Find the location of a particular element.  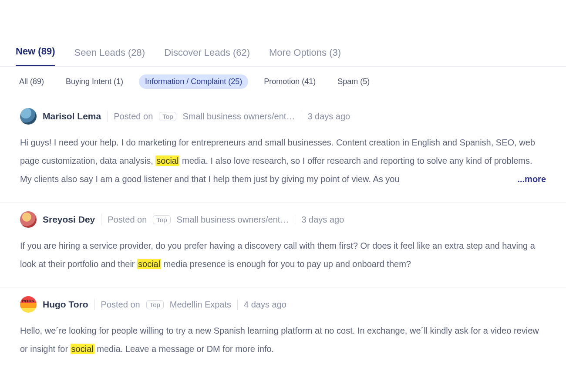

body-text: media. Leave a message or DM for more in… is located at coordinates (184, 349).